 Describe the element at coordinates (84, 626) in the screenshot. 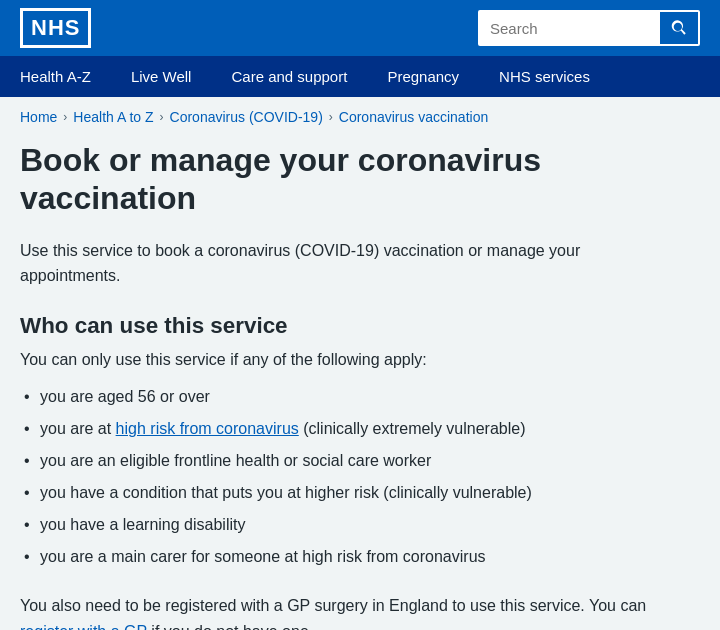

I see `register-gp-link: register with a GP` at that location.